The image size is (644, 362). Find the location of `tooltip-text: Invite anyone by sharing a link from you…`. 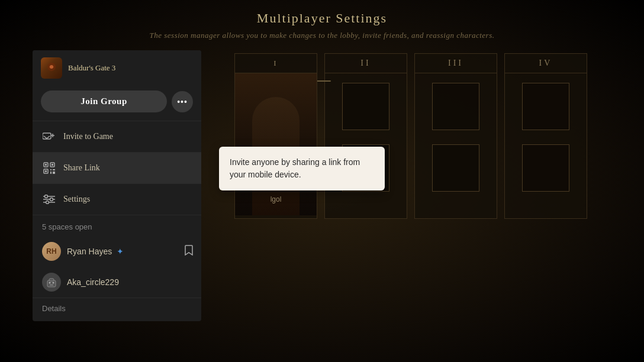

tooltip-text: Invite anyone by sharing a link from you… is located at coordinates (302, 169).